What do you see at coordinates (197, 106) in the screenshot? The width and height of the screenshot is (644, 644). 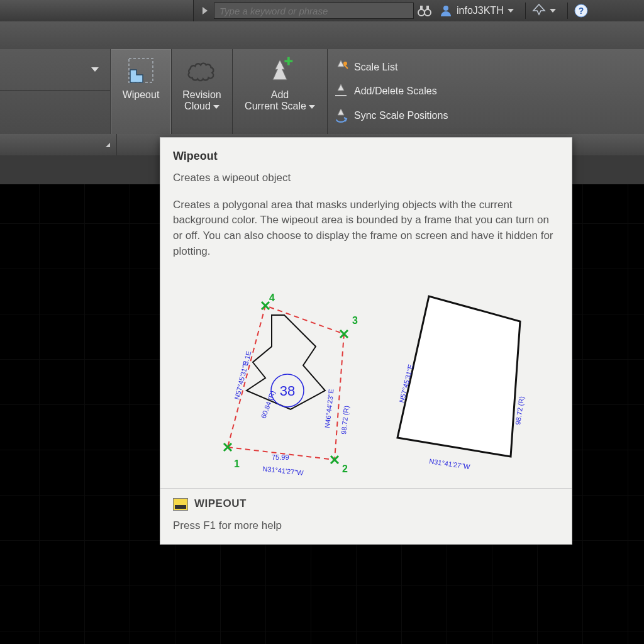 I see `revision-cloud-label-2: Cloud` at bounding box center [197, 106].